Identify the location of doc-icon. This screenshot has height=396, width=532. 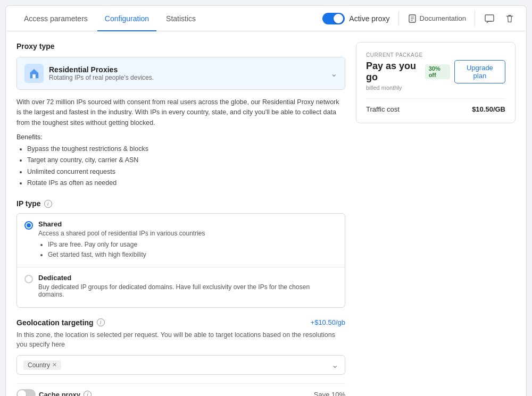
(412, 19).